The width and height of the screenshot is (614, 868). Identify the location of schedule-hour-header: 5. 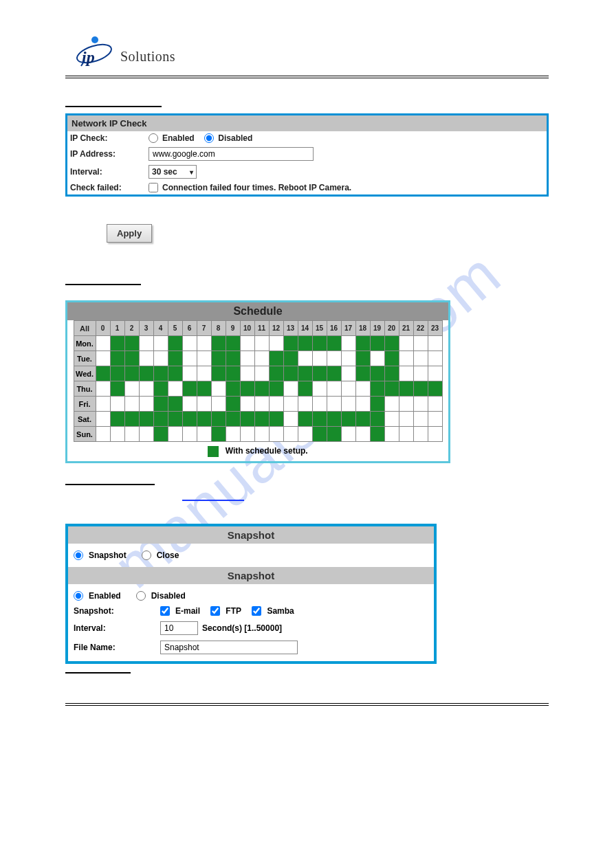
(175, 329).